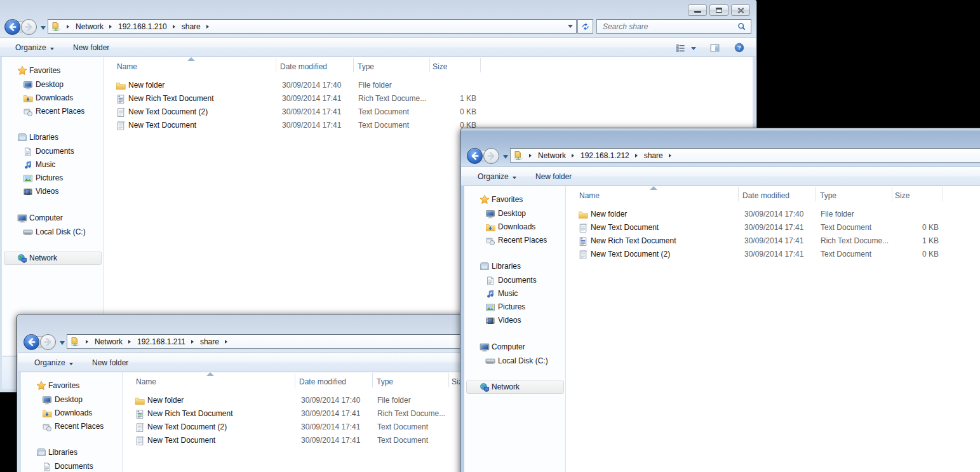 The width and height of the screenshot is (980, 472). Describe the element at coordinates (719, 10) in the screenshot. I see `maximize` at that location.